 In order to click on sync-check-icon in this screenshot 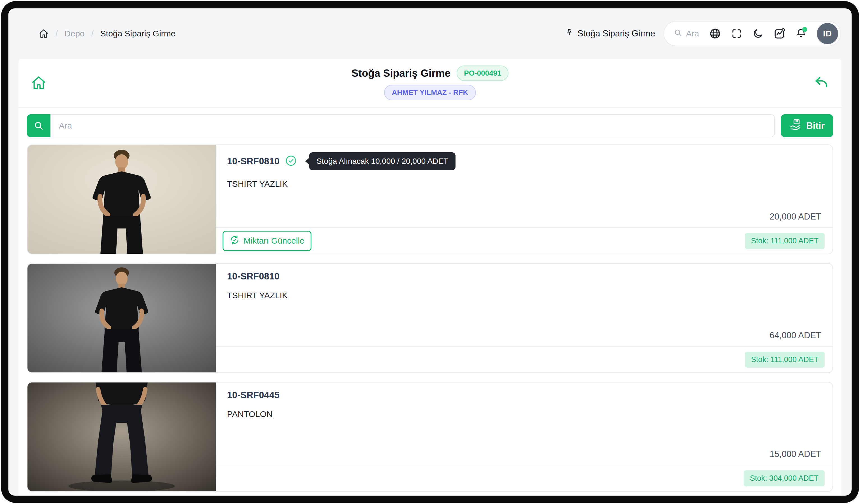, I will do `click(235, 241)`.